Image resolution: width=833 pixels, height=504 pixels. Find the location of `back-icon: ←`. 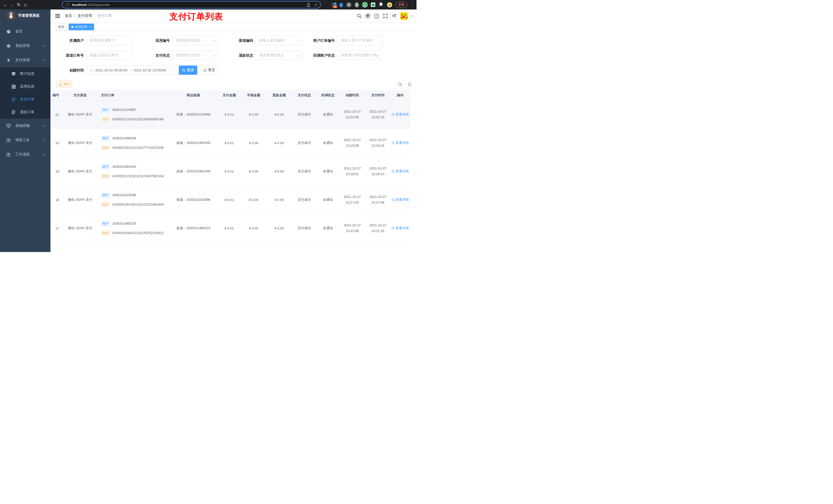

back-icon: ← is located at coordinates (5, 5).